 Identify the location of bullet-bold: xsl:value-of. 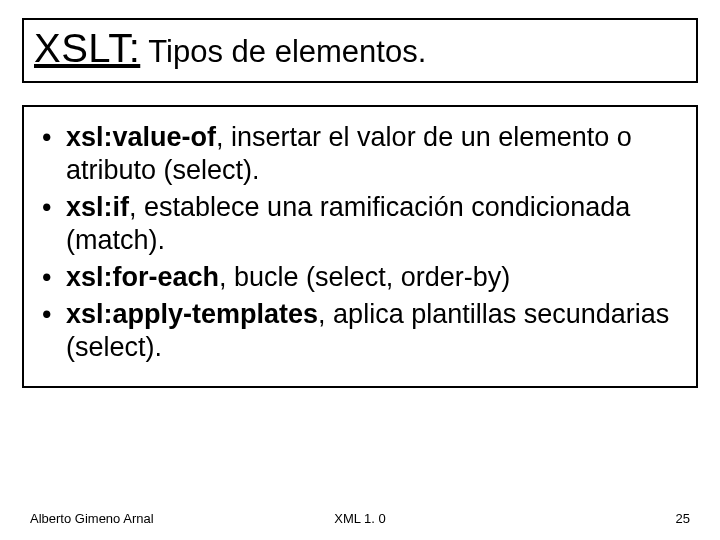
(141, 137).